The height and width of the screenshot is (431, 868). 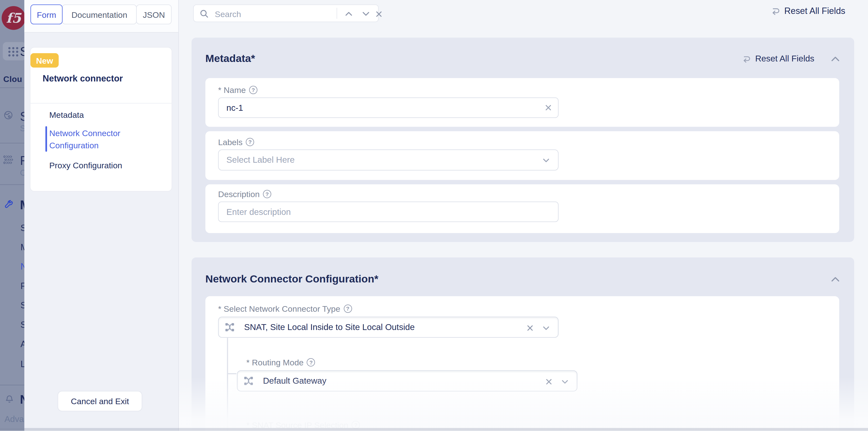 I want to click on tab-label: JSON, so click(x=154, y=14).